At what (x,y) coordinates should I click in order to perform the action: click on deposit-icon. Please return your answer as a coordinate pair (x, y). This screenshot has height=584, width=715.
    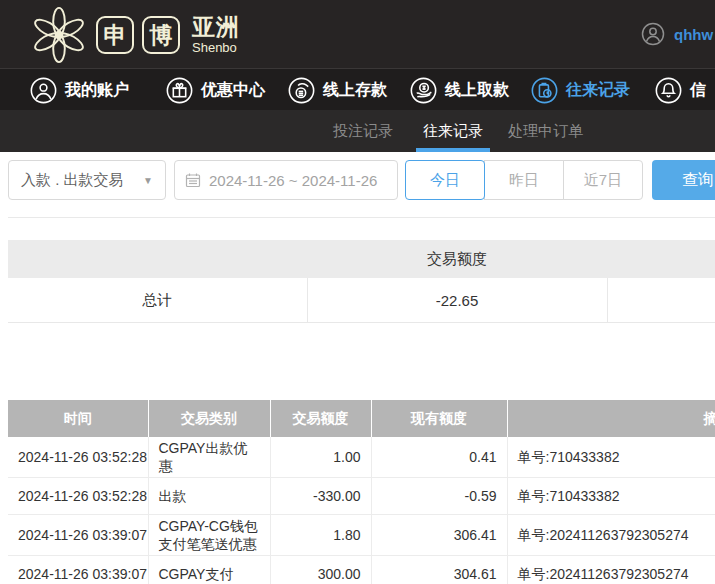
    Looking at the image, I should click on (302, 90).